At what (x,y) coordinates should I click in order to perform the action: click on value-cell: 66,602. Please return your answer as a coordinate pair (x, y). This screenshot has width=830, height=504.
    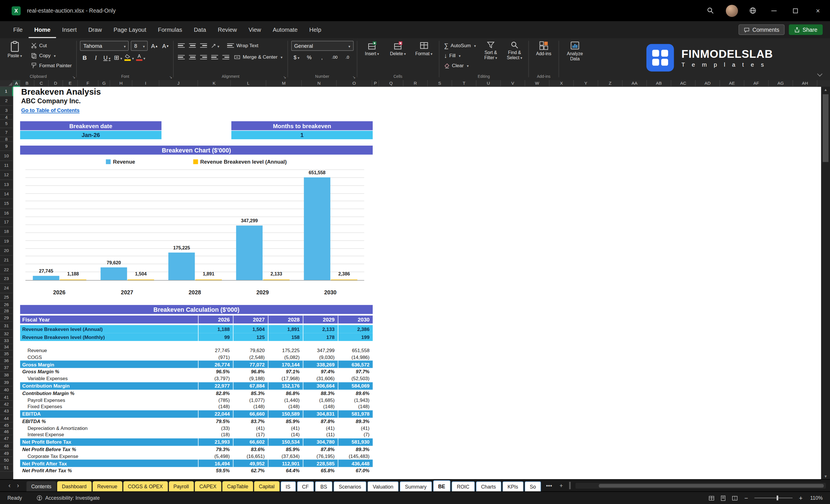
    Looking at the image, I should click on (250, 442).